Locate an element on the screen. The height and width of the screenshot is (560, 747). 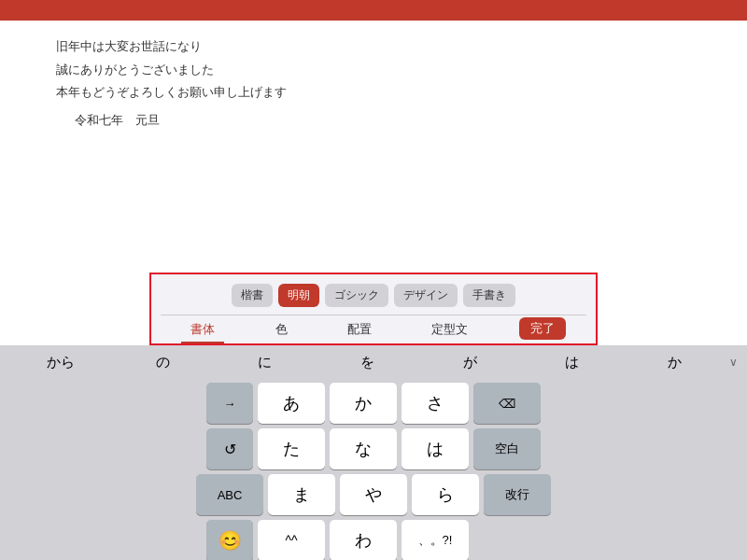
key-abc: ABC is located at coordinates (230, 495).